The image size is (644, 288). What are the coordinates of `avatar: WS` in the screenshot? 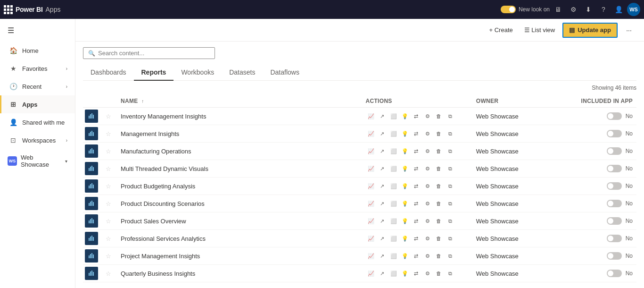 It's located at (634, 9).